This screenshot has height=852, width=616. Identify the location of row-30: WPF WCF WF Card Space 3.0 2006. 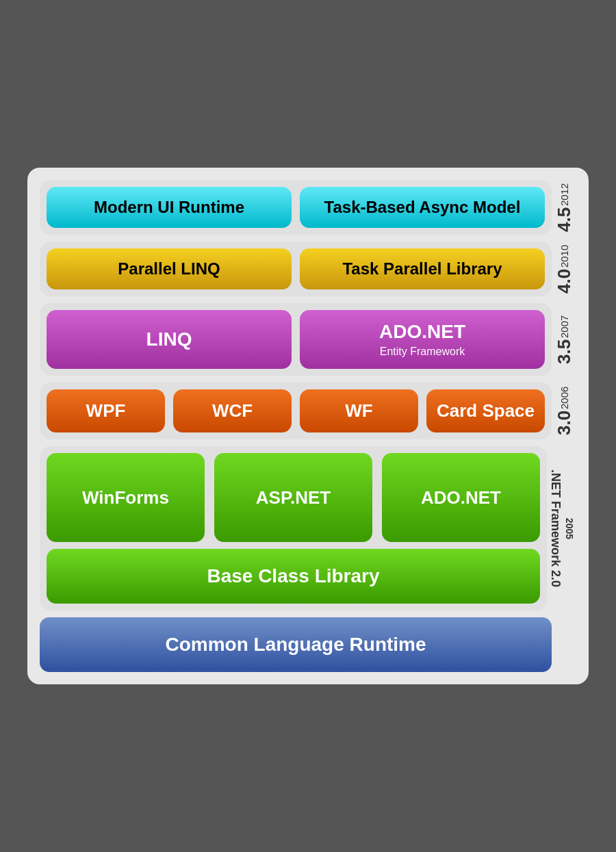
(308, 411).